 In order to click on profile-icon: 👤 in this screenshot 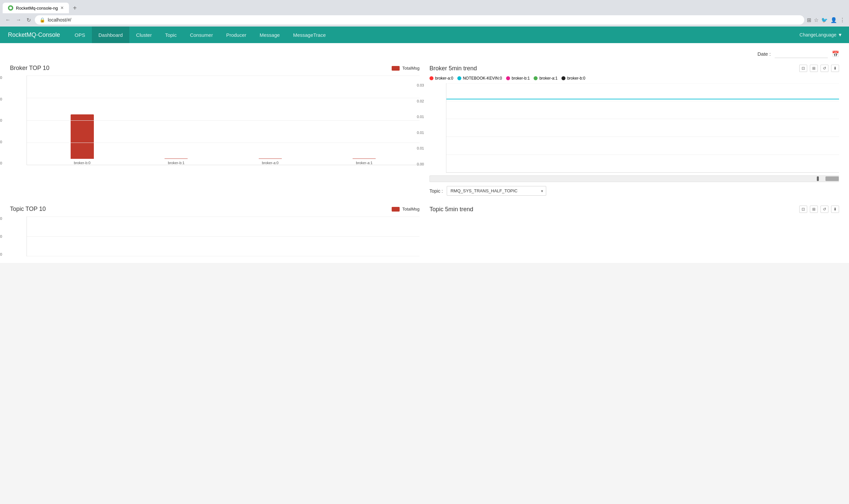, I will do `click(834, 20)`.